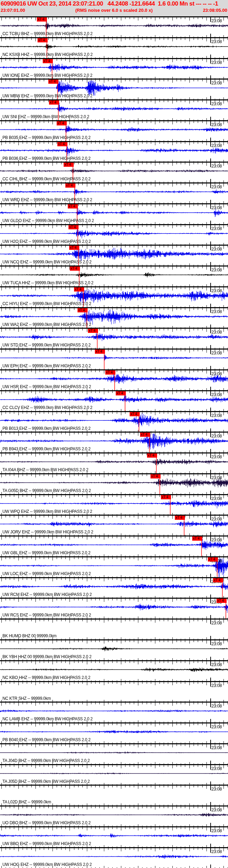 Image resolution: width=228 pixels, height=868 pixels. I want to click on trace-label: CC CLCV EHZ -- 99999.0km BW HIGHPASS 2.0…, so click(47, 408).